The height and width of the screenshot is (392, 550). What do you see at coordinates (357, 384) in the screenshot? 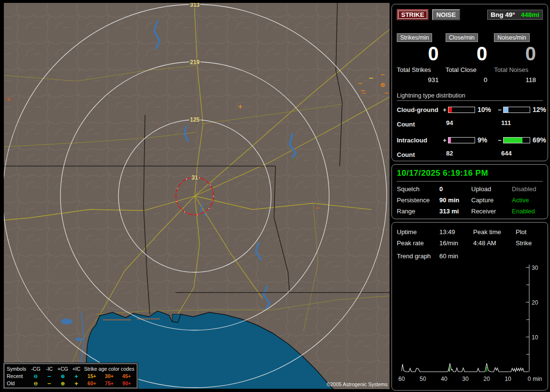
I see `copyright-text: ©2005 Astrogenic Systems` at bounding box center [357, 384].